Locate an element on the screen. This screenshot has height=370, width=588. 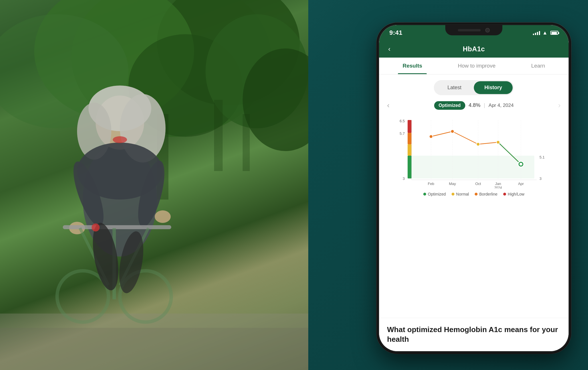
status-icons: ▲ is located at coordinates (546, 33).